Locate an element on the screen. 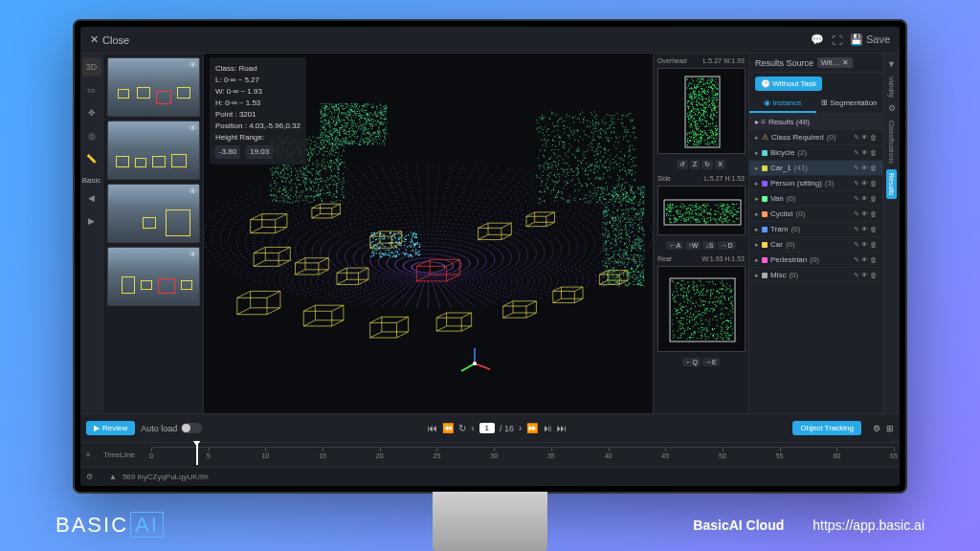 The image size is (980, 551). review-button: ▶ Review is located at coordinates (111, 429).